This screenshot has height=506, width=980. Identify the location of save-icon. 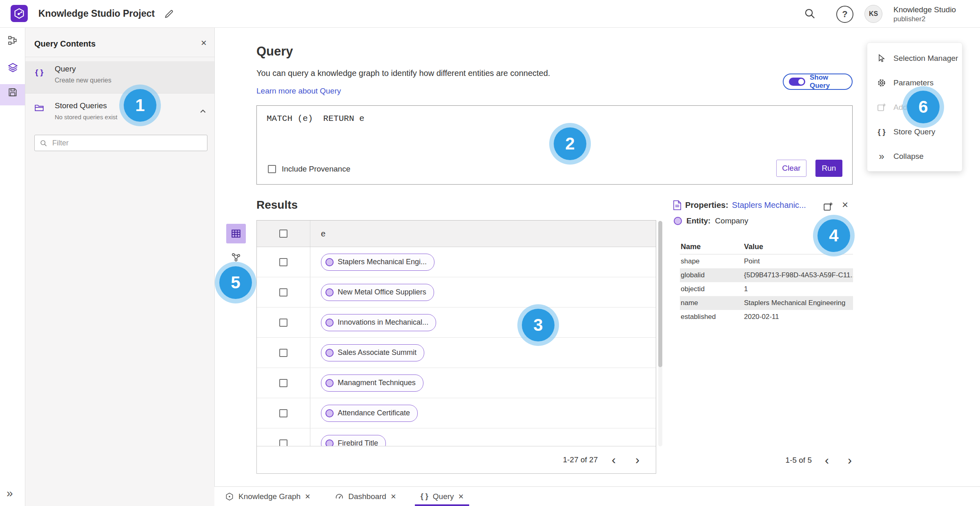
(13, 92).